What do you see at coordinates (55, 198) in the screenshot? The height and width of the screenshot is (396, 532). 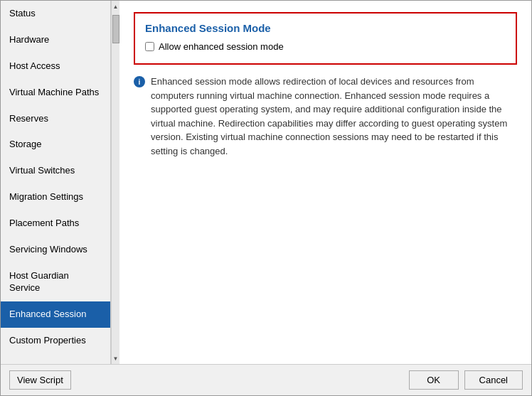 I see `sidebar-item-migration-settings: Migration Settings` at bounding box center [55, 198].